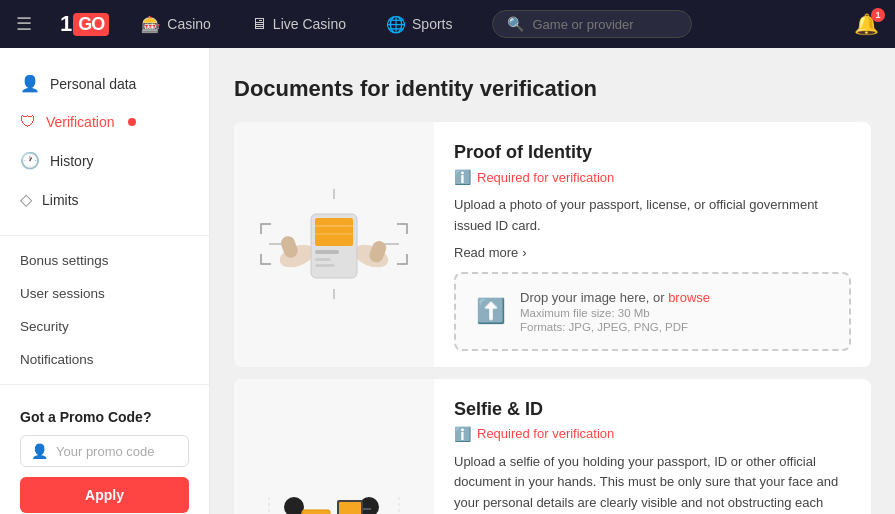  Describe the element at coordinates (652, 312) in the screenshot. I see `proof-drop-zone: ⬆️ Drop your image here, or browse Maxim…` at that location.